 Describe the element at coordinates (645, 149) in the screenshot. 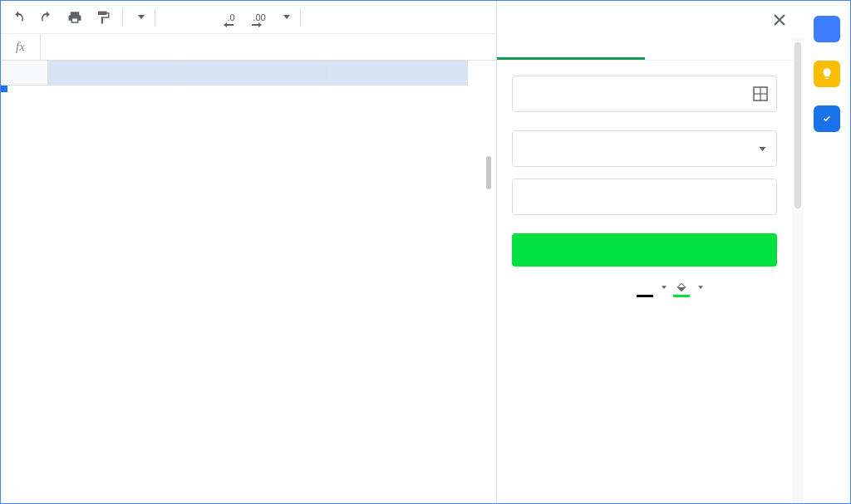

I see `condition-select` at that location.